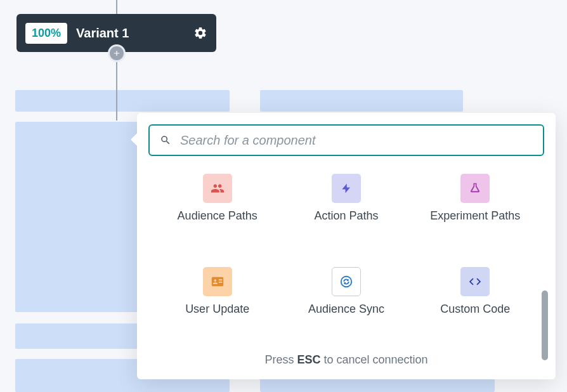 The image size is (567, 392). What do you see at coordinates (374, 360) in the screenshot?
I see `hint-suffix: to cancel connection` at bounding box center [374, 360].